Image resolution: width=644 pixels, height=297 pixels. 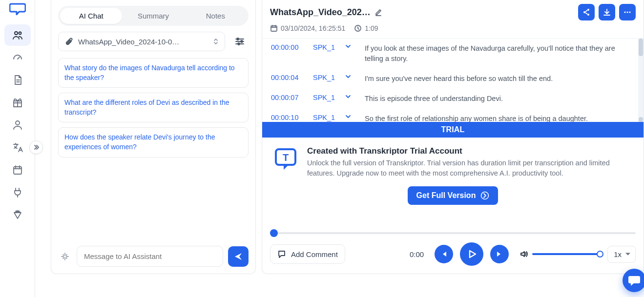 I want to click on arrow-right-circle-icon, so click(x=485, y=196).